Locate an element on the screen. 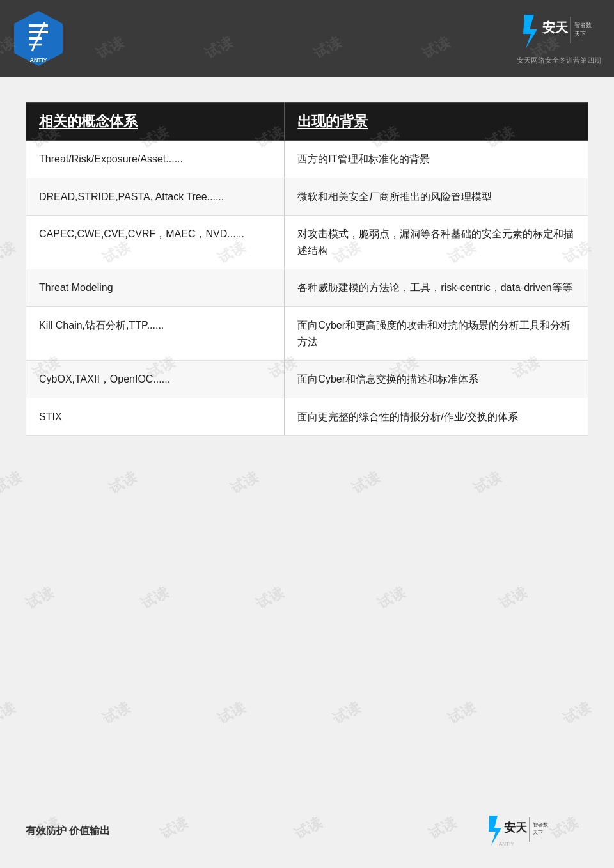 The image size is (614, 868). table-row: Threat Modeling各种威胁建模的方法论，工具，risk-centri… is located at coordinates (307, 288).